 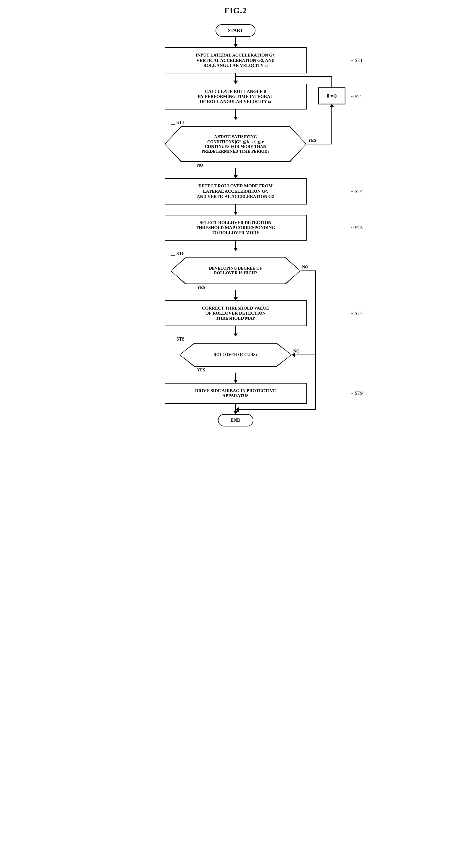 I want to click on st3-arrows: NO, so click(x=236, y=165).